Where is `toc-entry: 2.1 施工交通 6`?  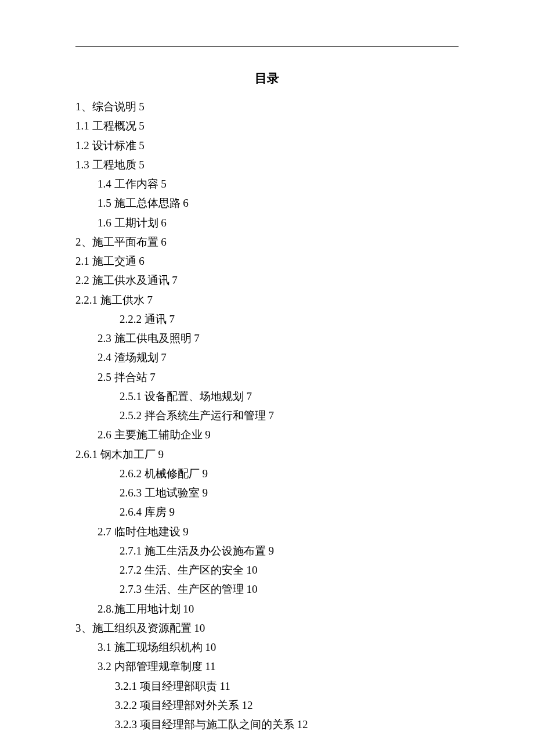 toc-entry: 2.1 施工交通 6 is located at coordinates (267, 261).